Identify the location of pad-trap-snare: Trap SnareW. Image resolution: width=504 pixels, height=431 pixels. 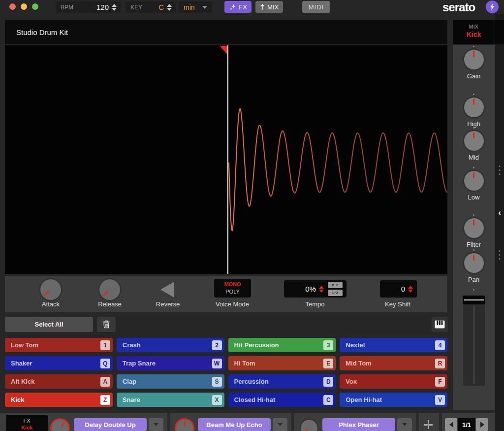
(170, 364).